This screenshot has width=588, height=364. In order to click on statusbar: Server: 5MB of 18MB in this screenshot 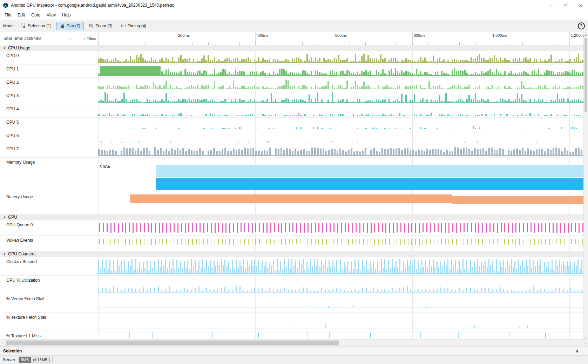, I will do `click(294, 359)`.